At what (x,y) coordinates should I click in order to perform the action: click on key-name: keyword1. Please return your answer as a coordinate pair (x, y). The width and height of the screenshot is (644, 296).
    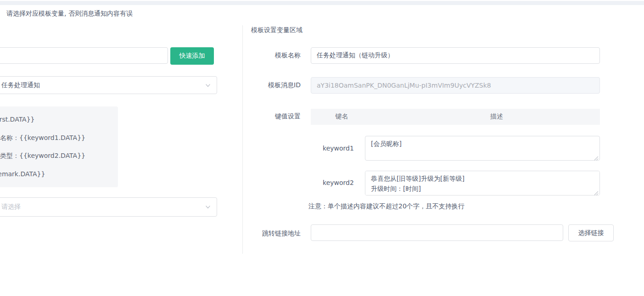
    Looking at the image, I should click on (338, 148).